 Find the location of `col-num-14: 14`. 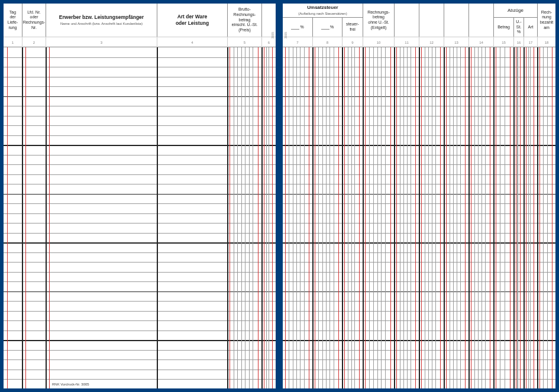

col-num-14: 14 is located at coordinates (481, 43).